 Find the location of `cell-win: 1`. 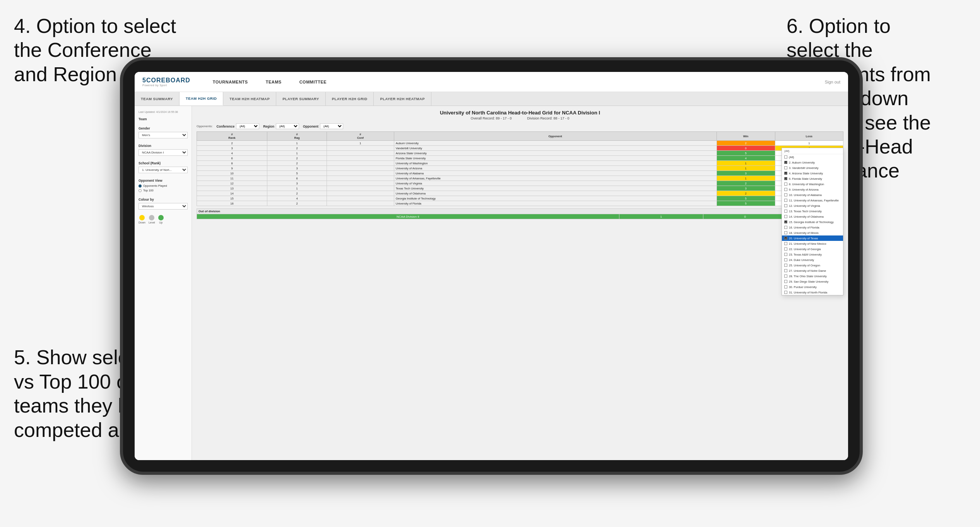

cell-win: 1 is located at coordinates (746, 179).